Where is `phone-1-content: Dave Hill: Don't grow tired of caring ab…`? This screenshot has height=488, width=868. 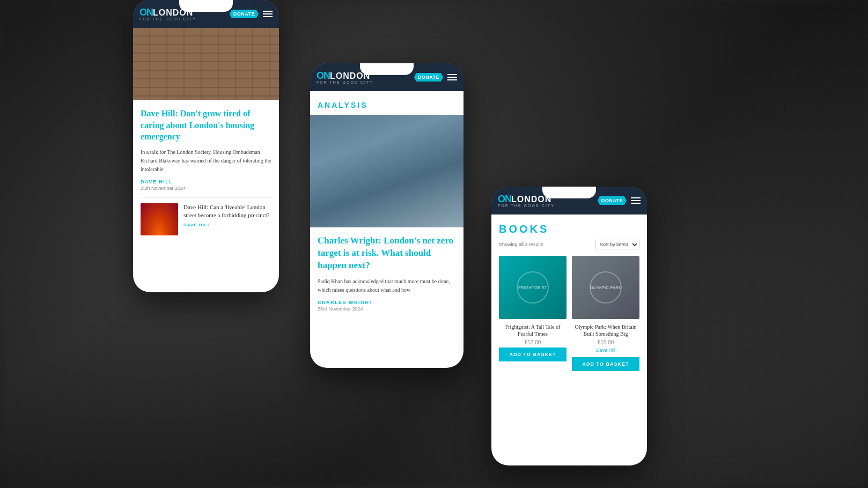
phone-1-content: Dave Hill: Don't grow tired of caring ab… is located at coordinates (206, 172).